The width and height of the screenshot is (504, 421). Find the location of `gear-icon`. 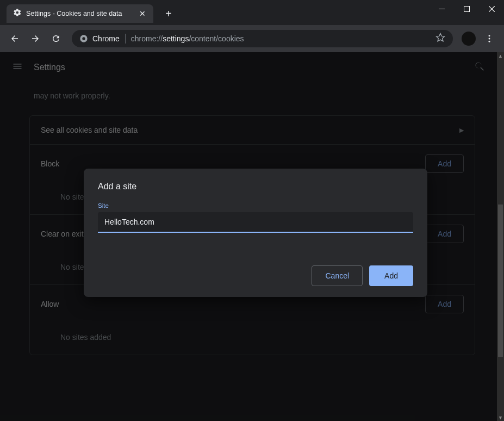

gear-icon is located at coordinates (17, 14).